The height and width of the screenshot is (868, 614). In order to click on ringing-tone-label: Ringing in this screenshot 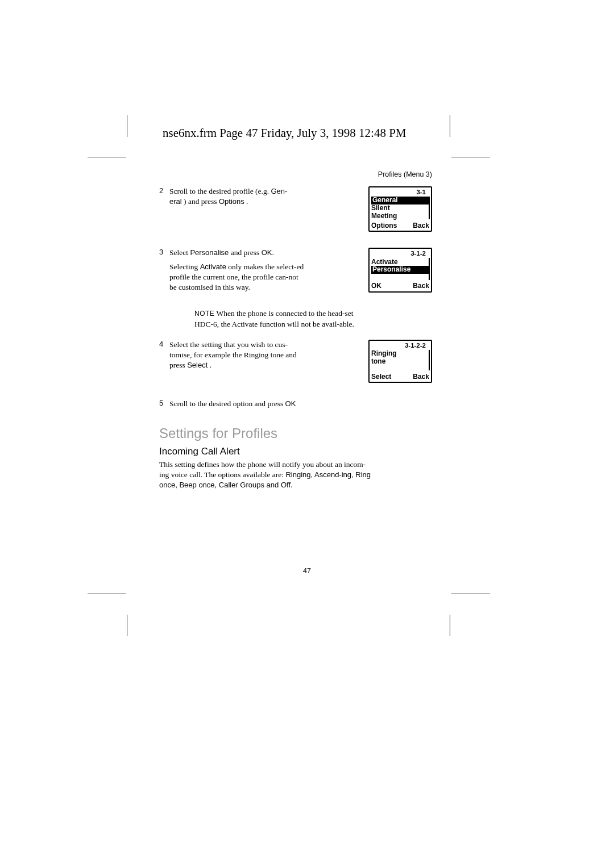, I will do `click(400, 354)`.